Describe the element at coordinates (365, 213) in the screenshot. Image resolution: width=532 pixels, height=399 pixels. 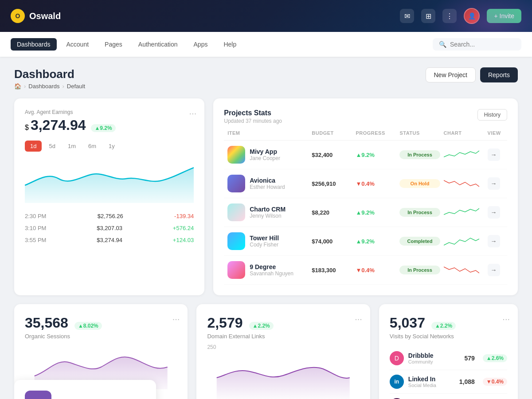
I see `project-row-3: Charto CRM Jenny Wilson $8,220 ▲9.2% In …` at that location.